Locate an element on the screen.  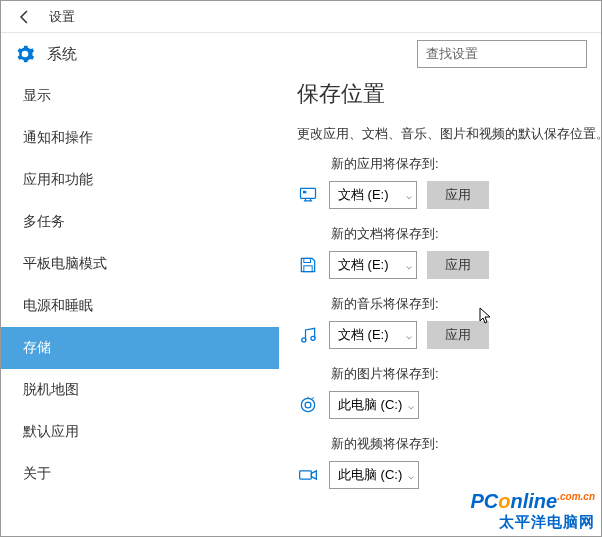
gear-icon is located at coordinates (25, 54).